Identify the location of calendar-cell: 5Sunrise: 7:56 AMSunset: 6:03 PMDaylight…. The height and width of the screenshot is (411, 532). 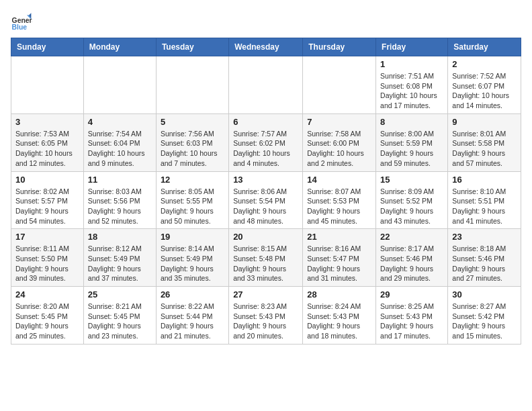
(192, 142).